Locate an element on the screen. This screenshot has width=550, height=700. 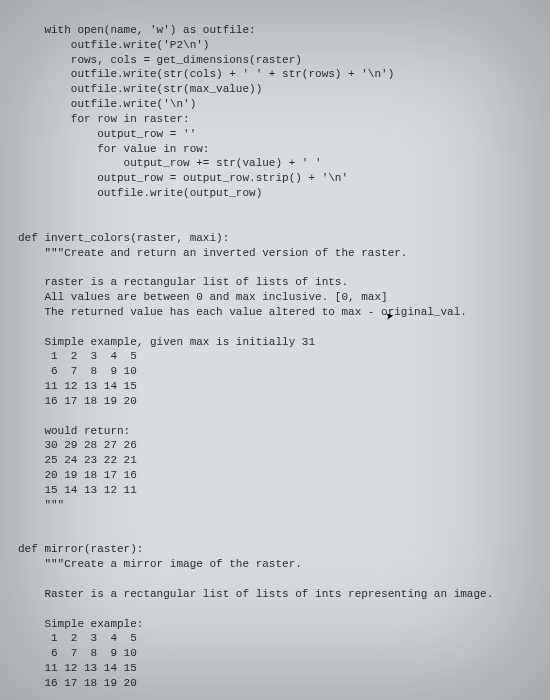
code-line: All values are between 0 and max inclusi… is located at coordinates (203, 297).